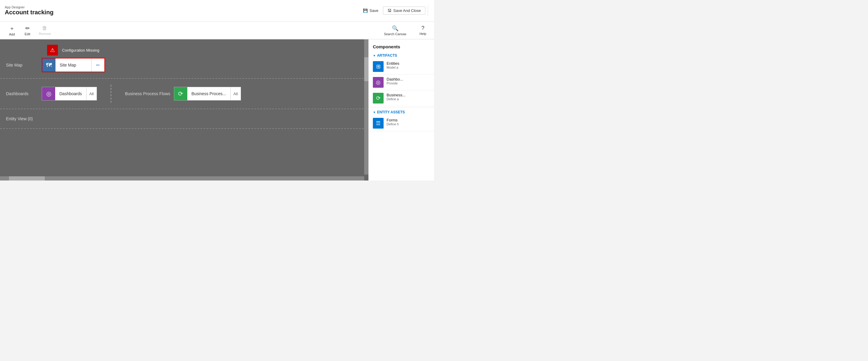  What do you see at coordinates (393, 122) in the screenshot?
I see `forms-text: Forms Define h` at bounding box center [393, 122].